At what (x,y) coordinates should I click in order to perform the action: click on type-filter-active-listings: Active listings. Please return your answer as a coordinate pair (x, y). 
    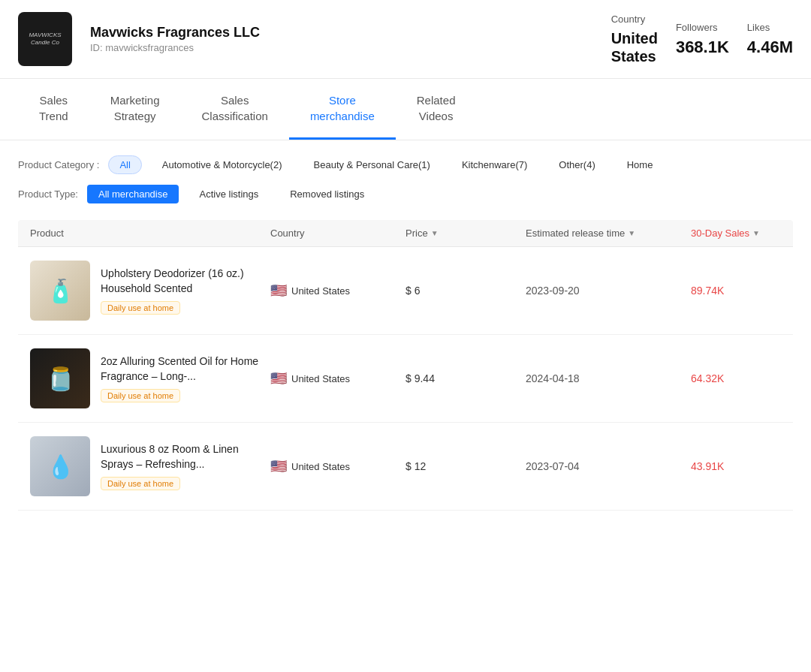
    Looking at the image, I should click on (228, 194).